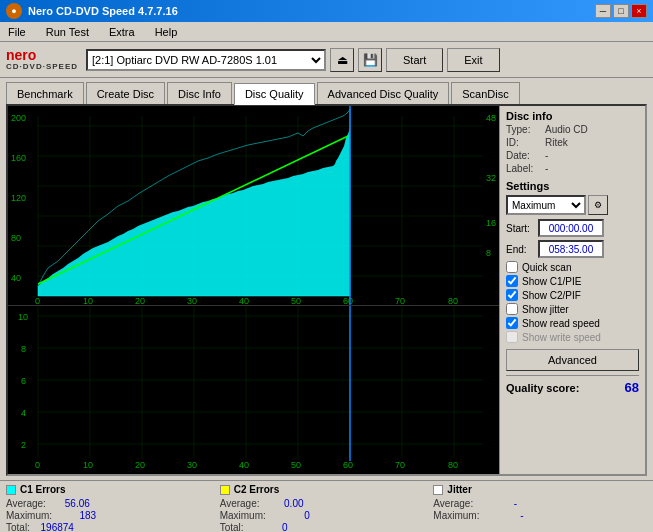  Describe the element at coordinates (438, 490) in the screenshot. I see `jitter-color-box` at that location.